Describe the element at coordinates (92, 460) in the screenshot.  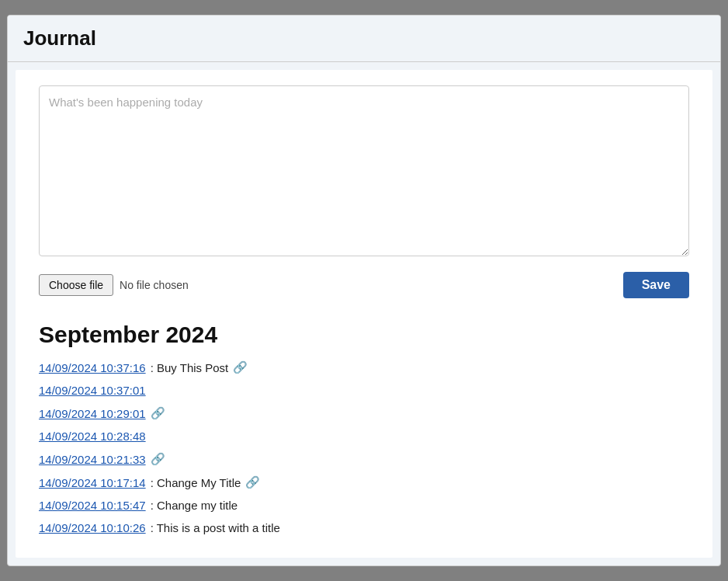
I see `entry-link: 14/09/2024 10:21:33` at that location.